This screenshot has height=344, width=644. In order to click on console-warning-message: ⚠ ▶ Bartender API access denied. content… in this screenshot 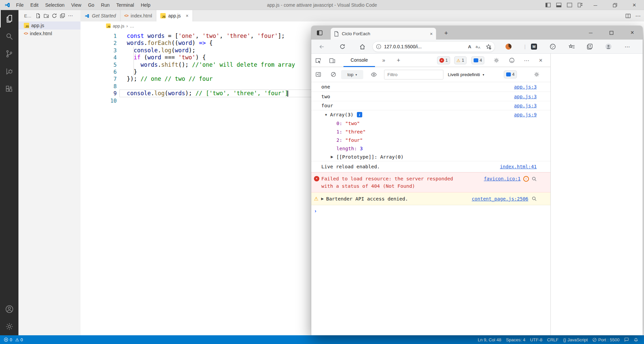, I will do `click(431, 199)`.